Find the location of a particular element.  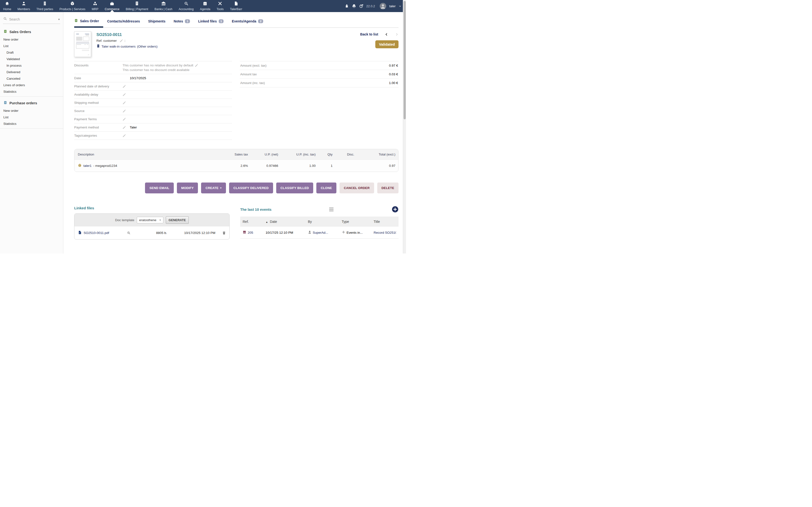

tab-label: Shipments is located at coordinates (157, 21).